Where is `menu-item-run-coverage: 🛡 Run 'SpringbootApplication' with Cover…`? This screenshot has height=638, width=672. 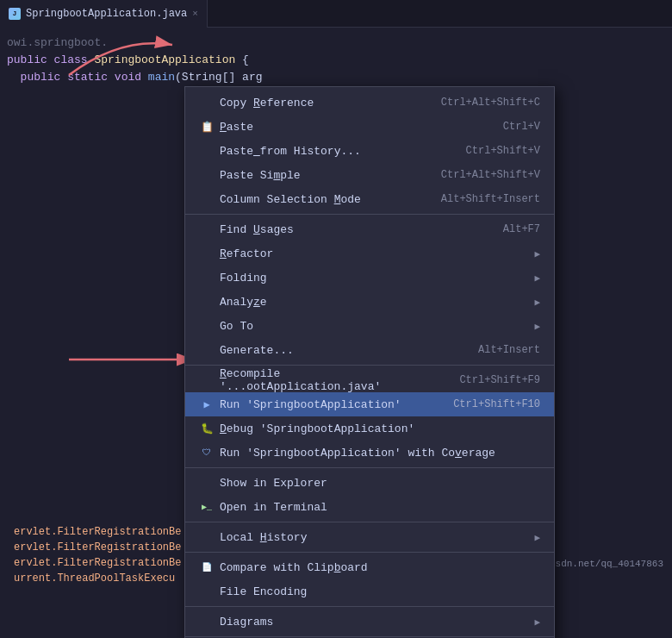
menu-item-run-coverage: 🛡 Run 'SpringbootApplication' with Cover… is located at coordinates (370, 453).